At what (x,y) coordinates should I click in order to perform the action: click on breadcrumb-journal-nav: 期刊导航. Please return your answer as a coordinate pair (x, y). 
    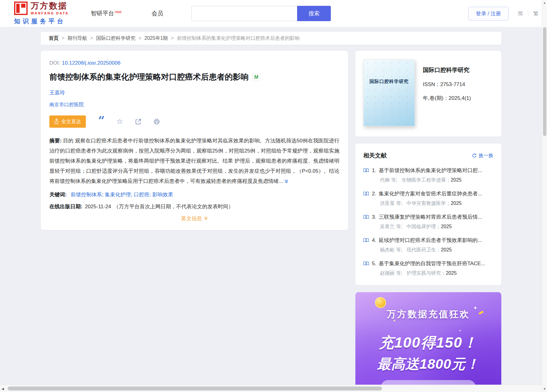
    Looking at the image, I should click on (73, 39).